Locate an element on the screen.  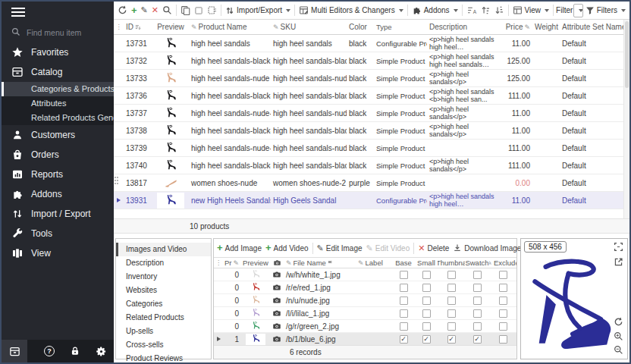
open-external-icon is located at coordinates (619, 262).